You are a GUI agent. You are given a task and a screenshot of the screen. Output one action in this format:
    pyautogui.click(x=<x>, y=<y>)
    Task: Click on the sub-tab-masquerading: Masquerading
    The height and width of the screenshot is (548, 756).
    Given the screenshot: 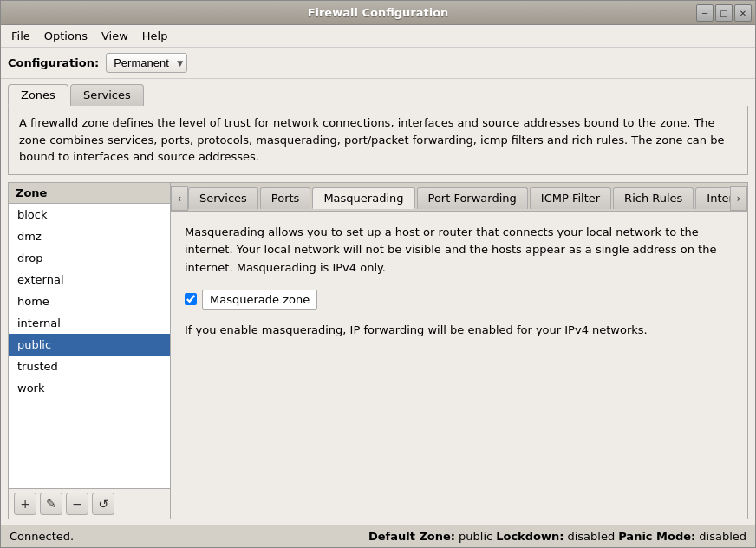 What is the action you would take?
    pyautogui.click(x=363, y=198)
    